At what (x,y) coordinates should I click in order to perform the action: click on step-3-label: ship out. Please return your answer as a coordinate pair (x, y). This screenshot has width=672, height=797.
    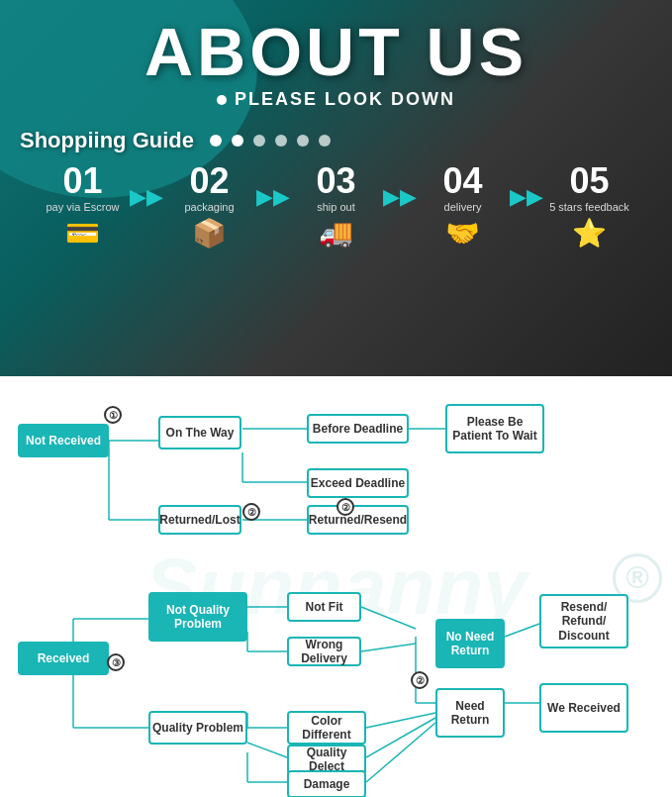
    Looking at the image, I should click on (336, 207).